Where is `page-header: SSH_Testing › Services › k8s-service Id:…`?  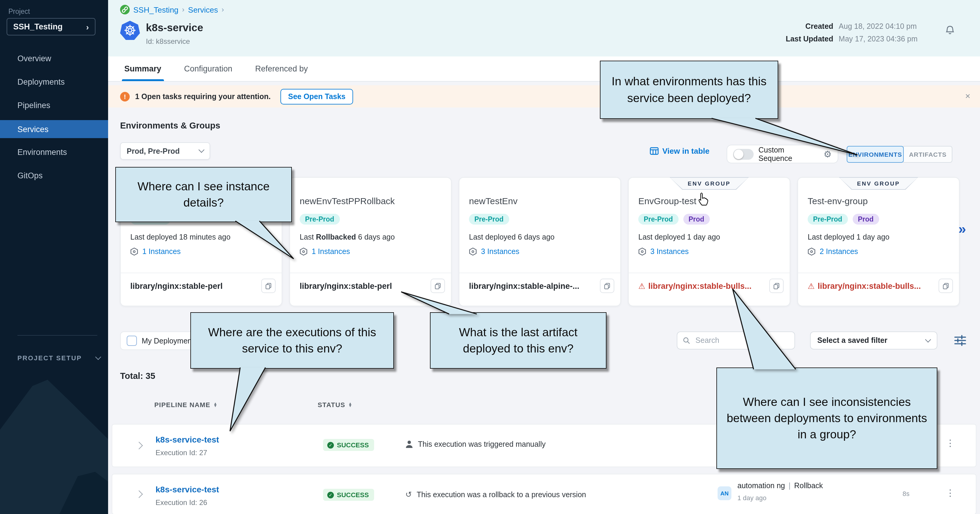 page-header: SSH_Testing › Services › k8s-service Id:… is located at coordinates (544, 28).